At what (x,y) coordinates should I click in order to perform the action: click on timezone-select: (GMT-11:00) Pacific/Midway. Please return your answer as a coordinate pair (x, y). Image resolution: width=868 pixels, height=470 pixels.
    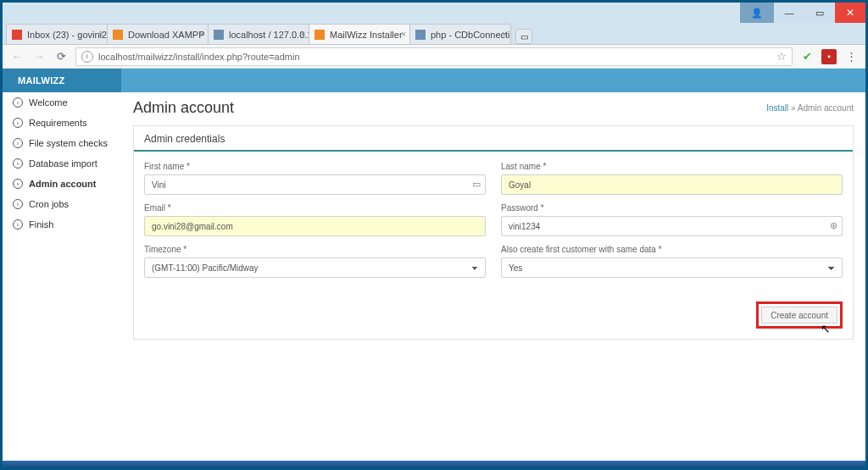
    Looking at the image, I should click on (315, 268).